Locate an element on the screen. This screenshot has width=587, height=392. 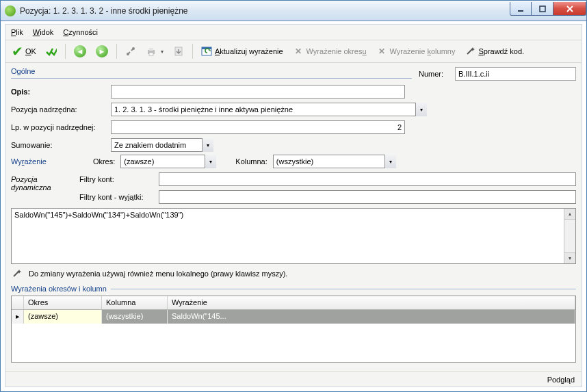
statusbar: Podgląd is located at coordinates (294, 379).